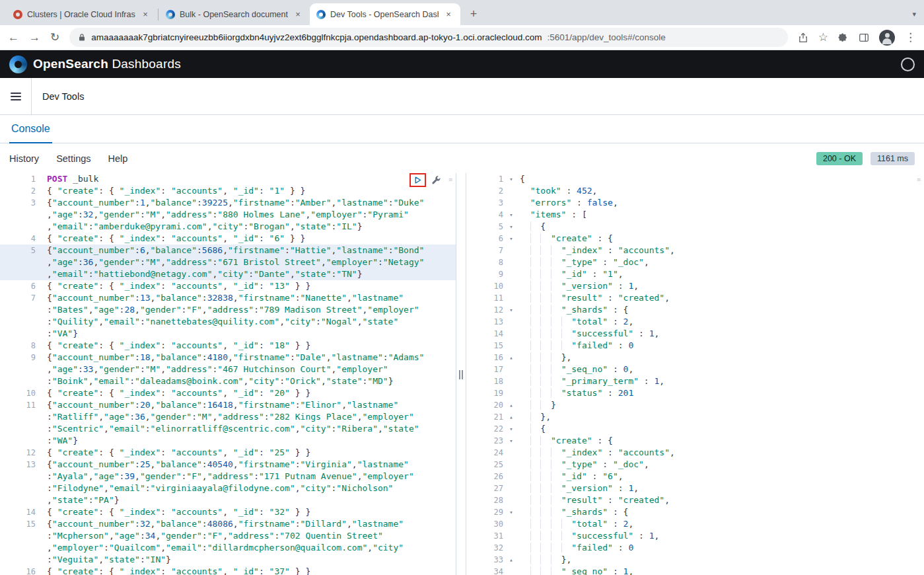  I want to click on split-resizer, so click(461, 374).